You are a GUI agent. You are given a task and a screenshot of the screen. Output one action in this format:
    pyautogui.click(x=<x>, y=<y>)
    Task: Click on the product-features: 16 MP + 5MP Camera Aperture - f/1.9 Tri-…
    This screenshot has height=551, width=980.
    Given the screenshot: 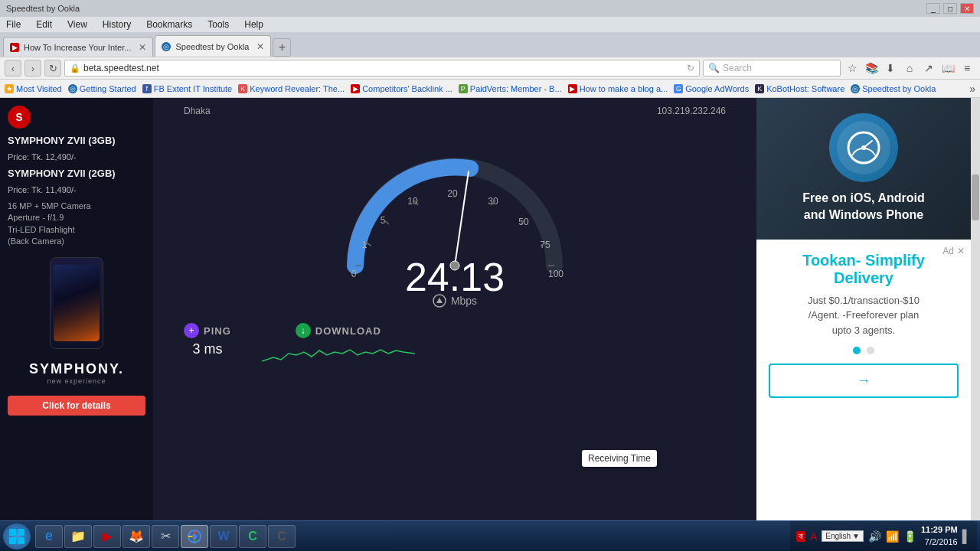 What is the action you would take?
    pyautogui.click(x=77, y=224)
    